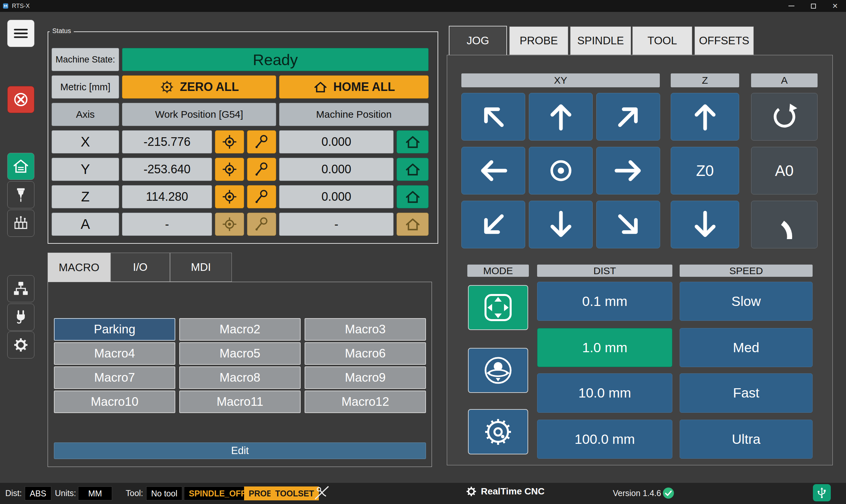 This screenshot has width=846, height=504. I want to click on jog-z-neg-button, so click(705, 224).